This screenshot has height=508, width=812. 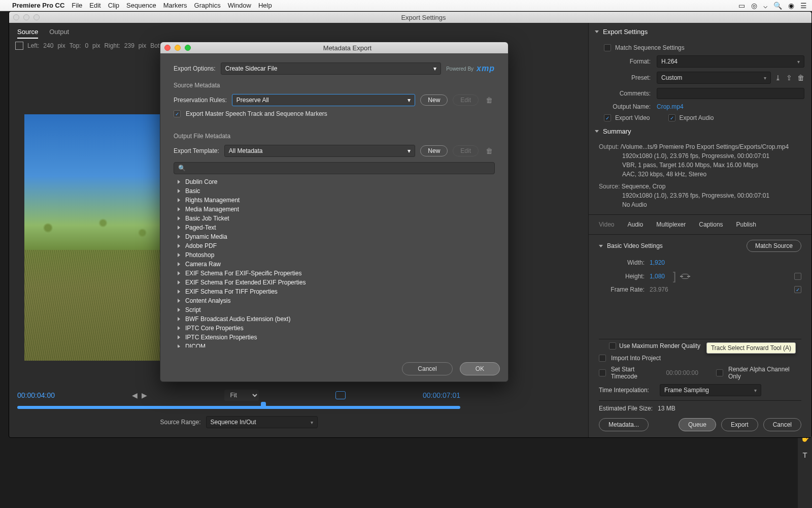 What do you see at coordinates (48, 46) in the screenshot?
I see `crop-left-value: 240` at bounding box center [48, 46].